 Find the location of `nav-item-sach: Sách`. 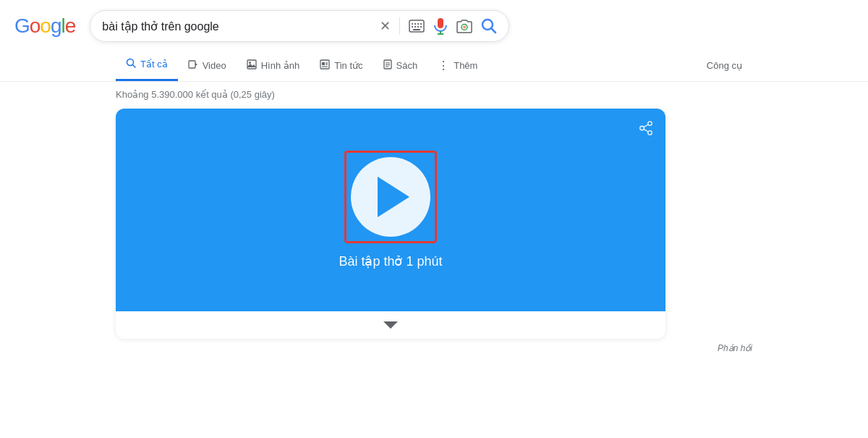

nav-item-sach: Sách is located at coordinates (401, 65).